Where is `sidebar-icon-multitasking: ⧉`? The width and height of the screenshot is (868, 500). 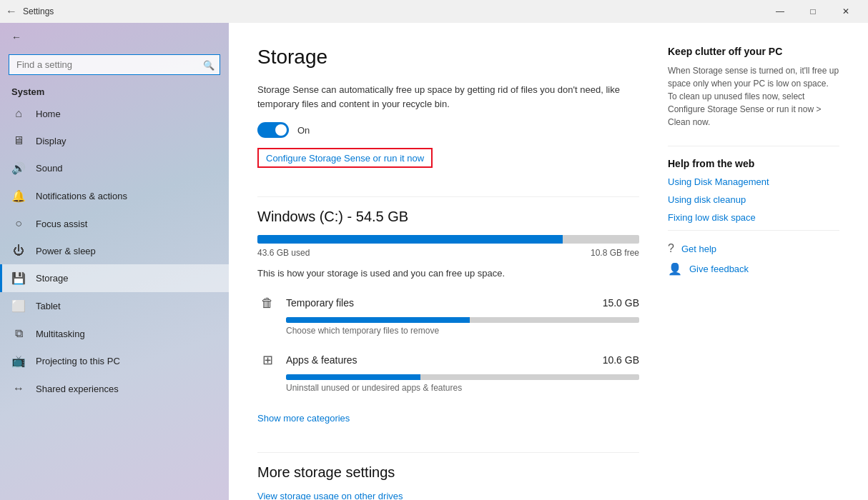 sidebar-icon-multitasking: ⧉ is located at coordinates (19, 334).